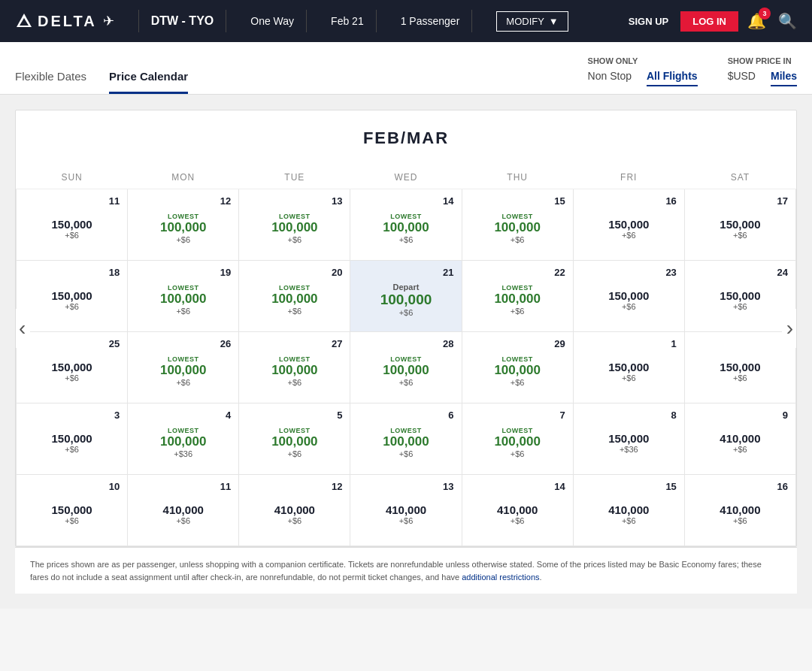 The height and width of the screenshot is (671, 812). Describe the element at coordinates (643, 78) in the screenshot. I see `show-only-options: Non Stop All Flights` at that location.